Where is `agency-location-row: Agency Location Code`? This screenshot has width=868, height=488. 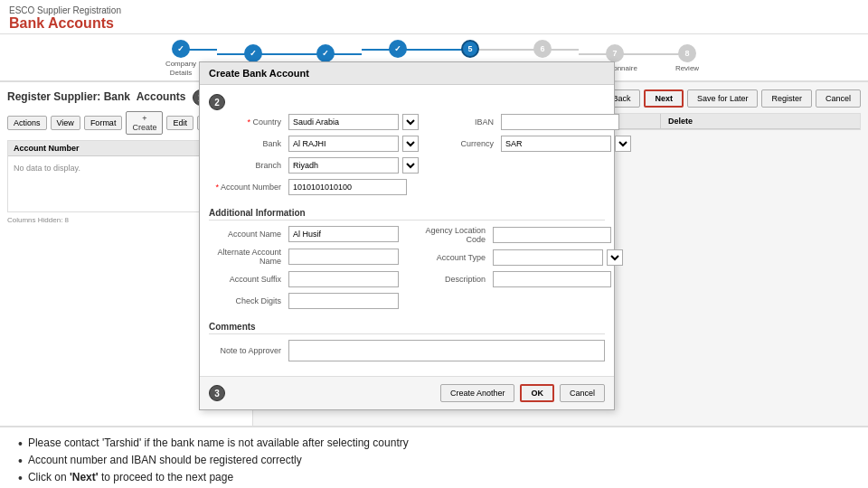 agency-location-row: Agency Location Code is located at coordinates (512, 235).